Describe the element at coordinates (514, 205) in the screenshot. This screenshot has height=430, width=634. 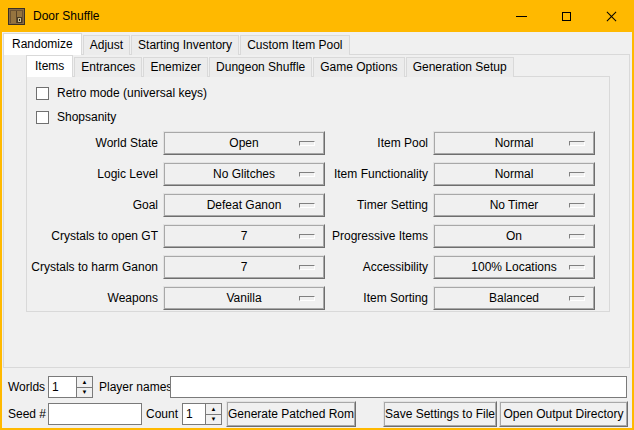
I see `timer-setting-dropdown: No Timer` at that location.